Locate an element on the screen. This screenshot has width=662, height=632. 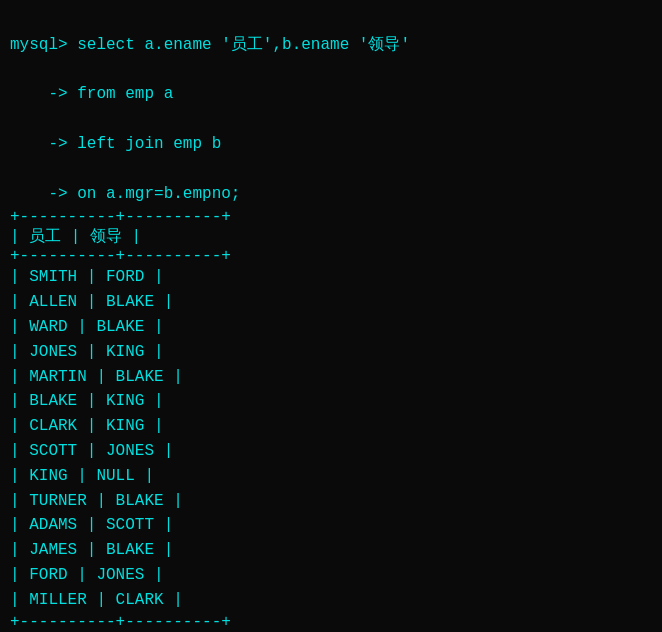
table-row: | MILLER | CLARK | is located at coordinates (331, 600).